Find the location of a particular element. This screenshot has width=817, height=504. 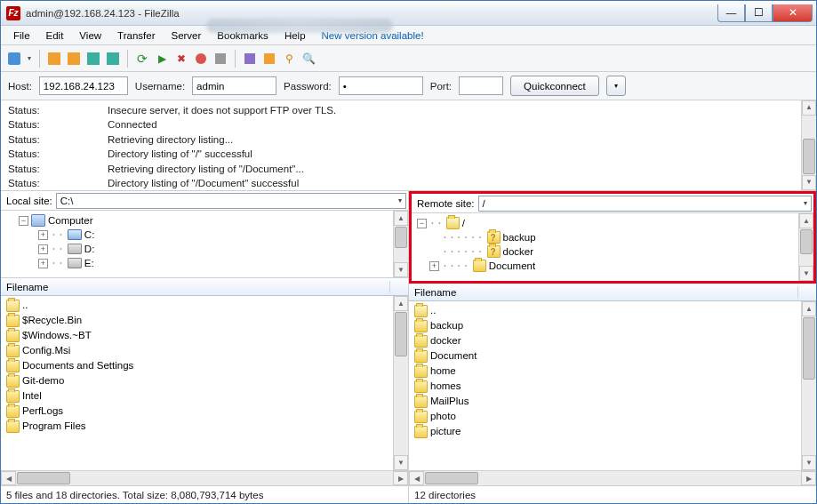

list-item: Config.Msi is located at coordinates (46, 350).